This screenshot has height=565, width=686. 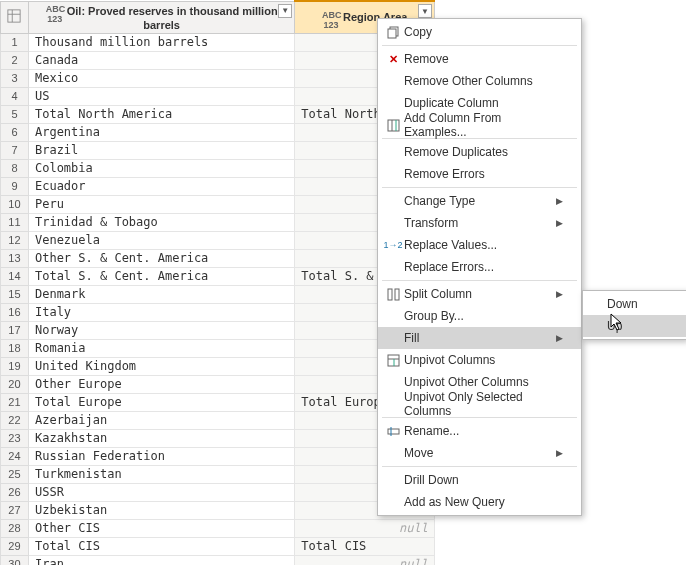 What do you see at coordinates (15, 438) in the screenshot?
I see `row-number: 23` at bounding box center [15, 438].